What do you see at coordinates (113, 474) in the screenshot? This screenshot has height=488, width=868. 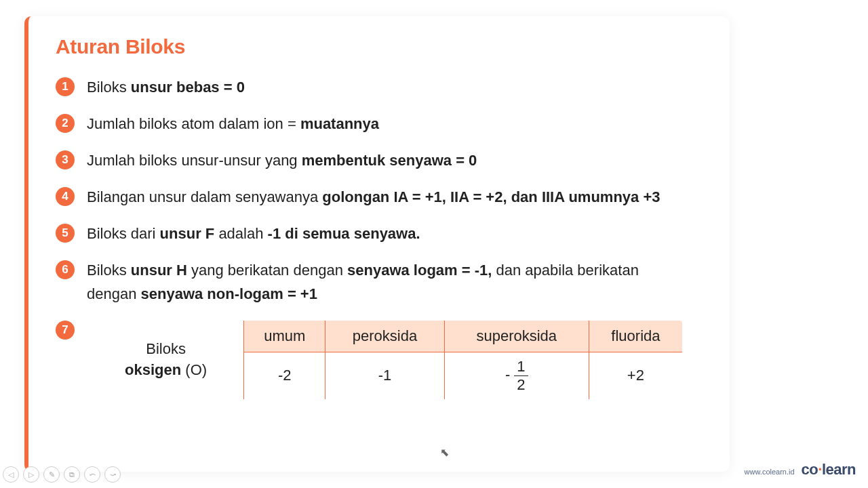 I see `redo-button: ⤻` at bounding box center [113, 474].